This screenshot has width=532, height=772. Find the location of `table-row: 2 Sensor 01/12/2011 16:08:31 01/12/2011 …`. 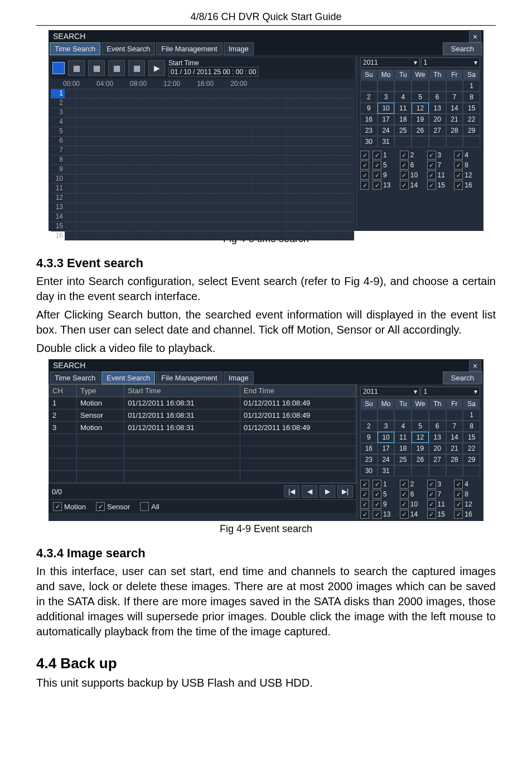

table-row: 2 Sensor 01/12/2011 16:08:31 01/12/2011 … is located at coordinates (203, 416).